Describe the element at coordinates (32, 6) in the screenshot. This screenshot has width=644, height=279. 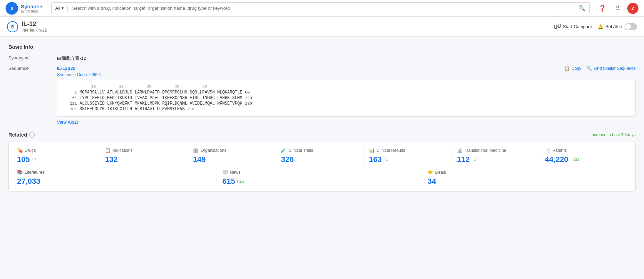
I see `logo-brand: Synapse` at that location.